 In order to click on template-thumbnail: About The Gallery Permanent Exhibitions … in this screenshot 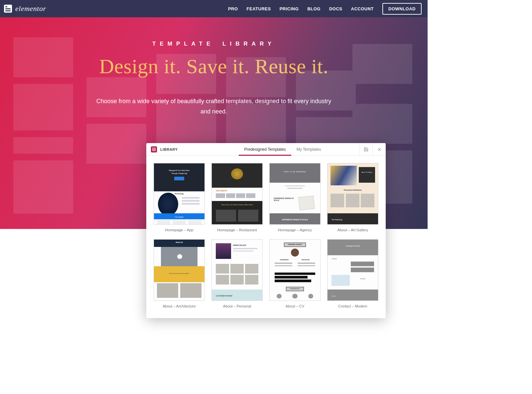, I will do `click(353, 194)`.